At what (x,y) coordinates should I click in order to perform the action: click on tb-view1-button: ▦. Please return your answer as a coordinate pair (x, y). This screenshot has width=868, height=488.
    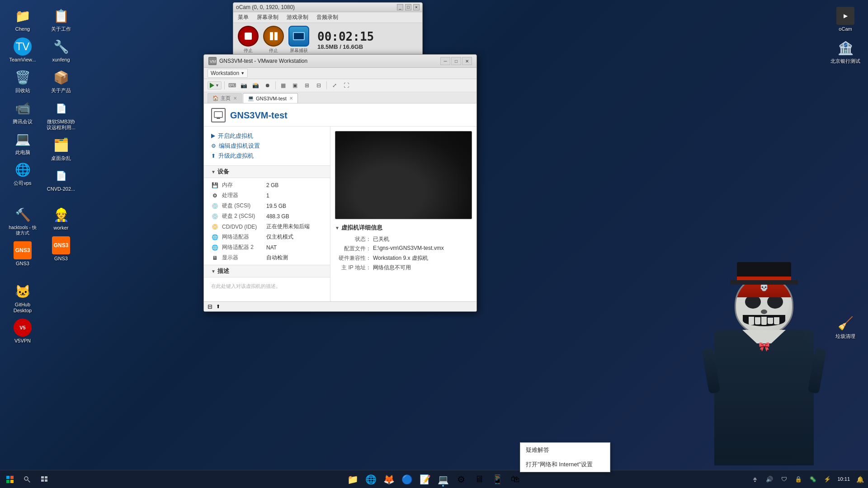
    Looking at the image, I should click on (283, 85).